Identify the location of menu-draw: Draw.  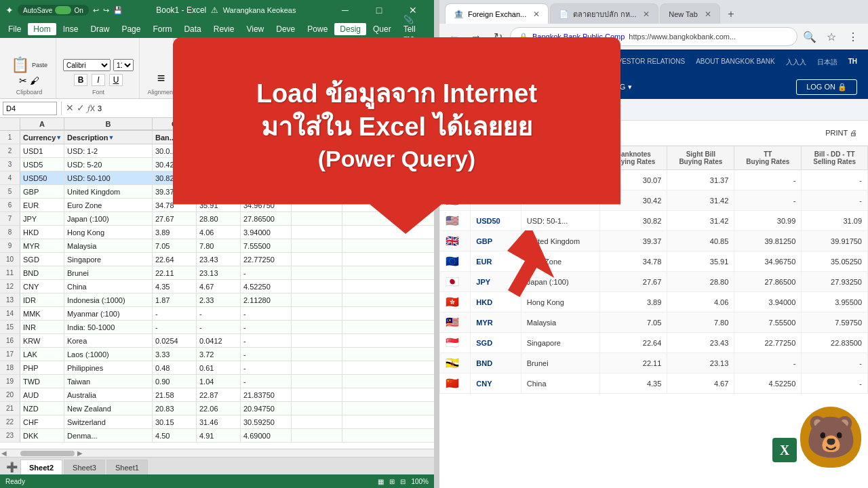
(100, 29).